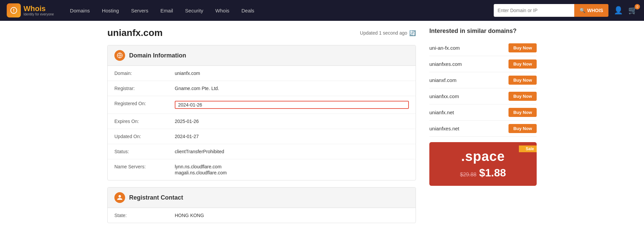 This screenshot has height=252, width=644. I want to click on table-row: Domain: unianfx.com, so click(262, 73).